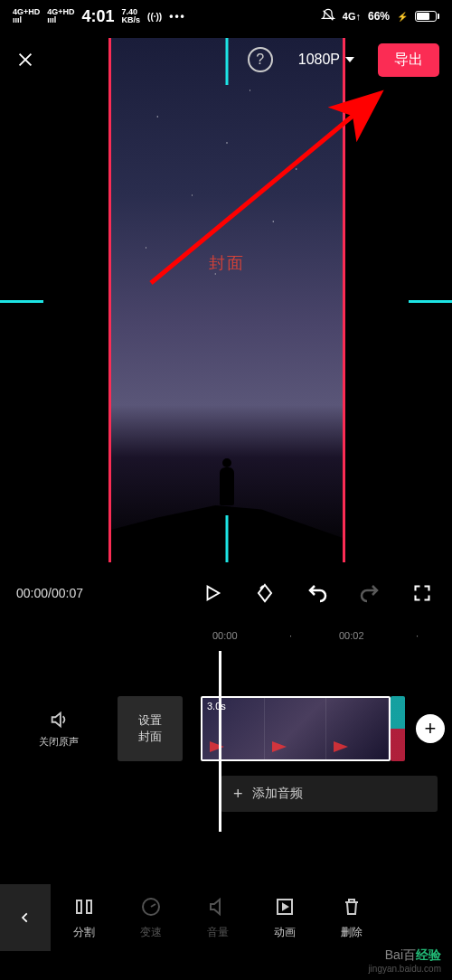 This screenshot has height=980, width=452. What do you see at coordinates (285, 918) in the screenshot?
I see `tool-animation: 动画` at bounding box center [285, 918].